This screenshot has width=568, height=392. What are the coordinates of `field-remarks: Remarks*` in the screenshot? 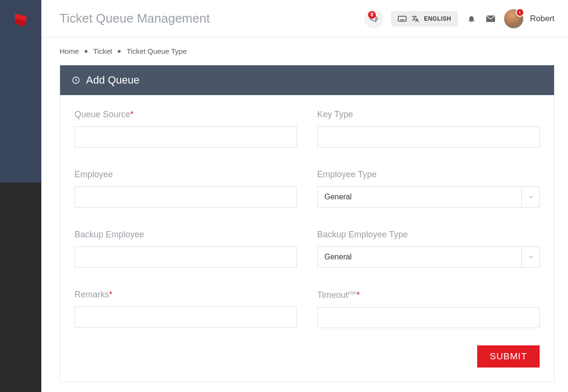 It's located at (185, 309).